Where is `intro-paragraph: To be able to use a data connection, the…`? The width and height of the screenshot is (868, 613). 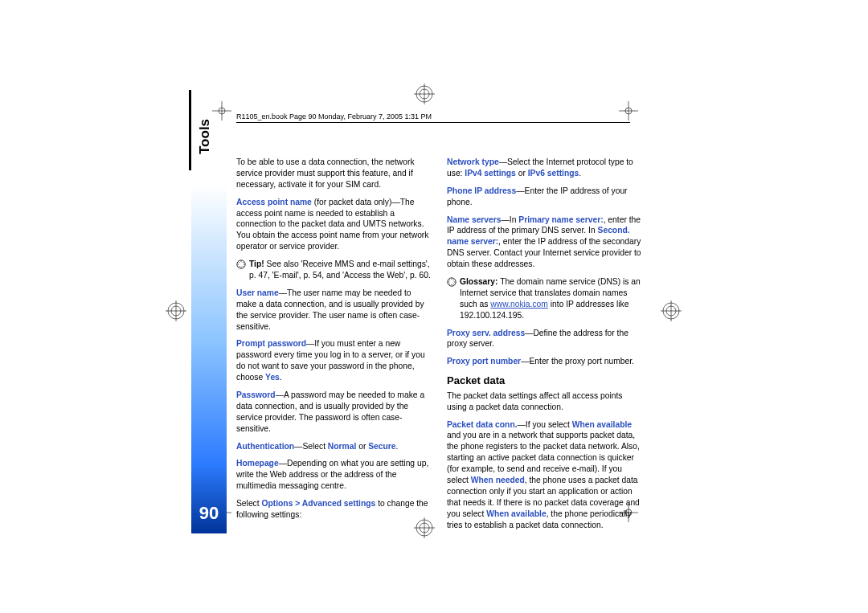 intro-paragraph: To be able to use a data connection, the… is located at coordinates (334, 174).